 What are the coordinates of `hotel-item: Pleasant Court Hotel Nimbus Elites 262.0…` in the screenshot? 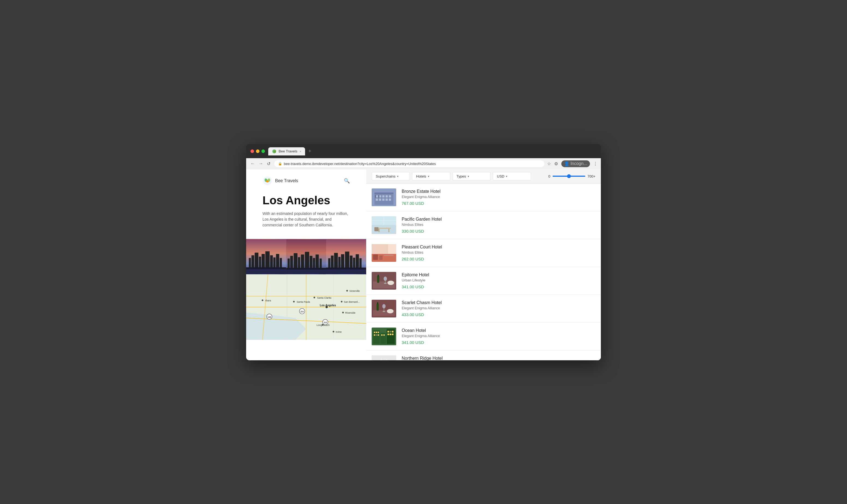 It's located at (484, 253).